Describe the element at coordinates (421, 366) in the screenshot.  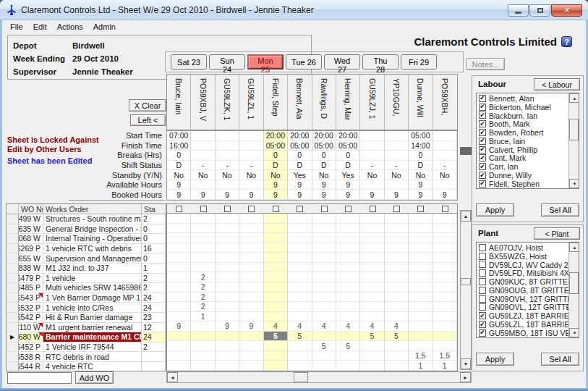
I see `hours-cell: 1` at that location.